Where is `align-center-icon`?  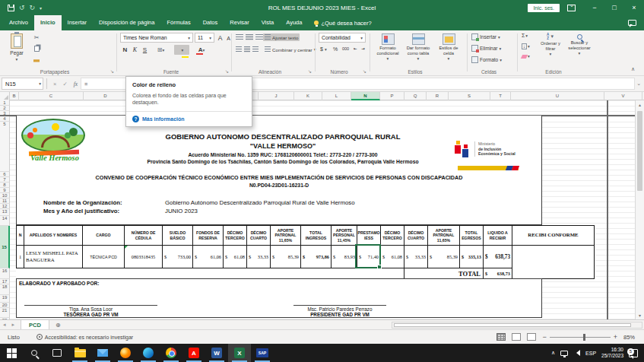
align-center-icon is located at coordinates (247, 49).